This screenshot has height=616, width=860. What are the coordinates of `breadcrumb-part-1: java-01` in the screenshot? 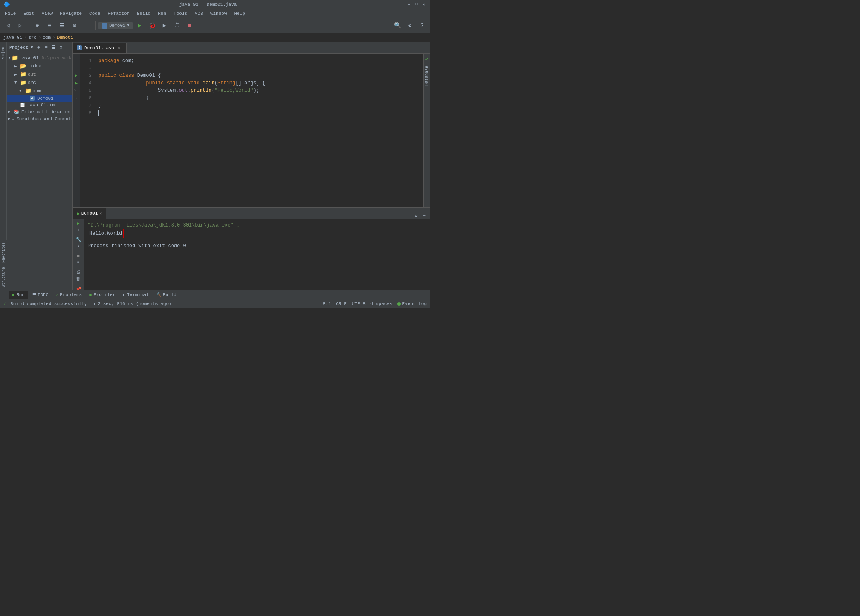 It's located at (13, 38).